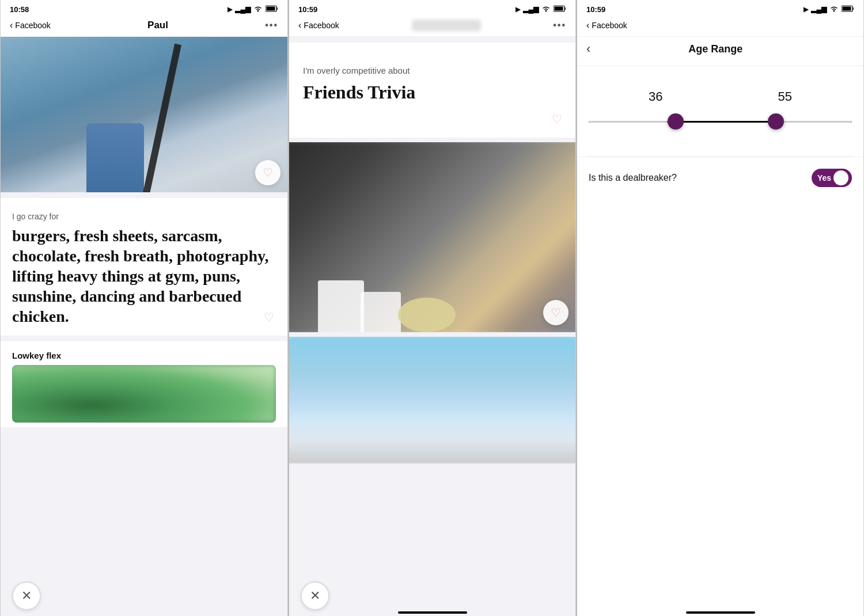  What do you see at coordinates (432, 237) in the screenshot?
I see `photo-card-2: ♡` at bounding box center [432, 237].